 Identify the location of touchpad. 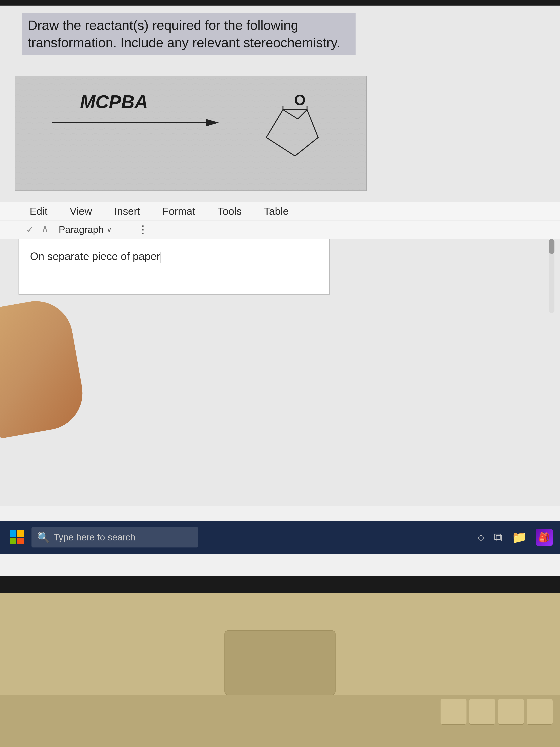
(280, 663).